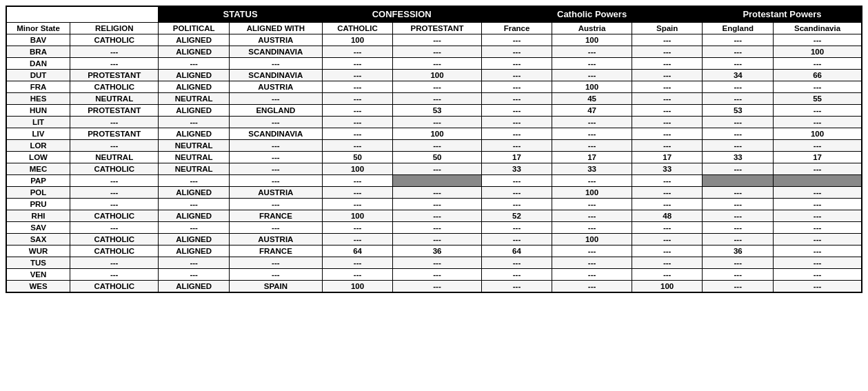 This screenshot has width=868, height=391. What do you see at coordinates (592, 99) in the screenshot?
I see `cell-austria: 45` at bounding box center [592, 99].